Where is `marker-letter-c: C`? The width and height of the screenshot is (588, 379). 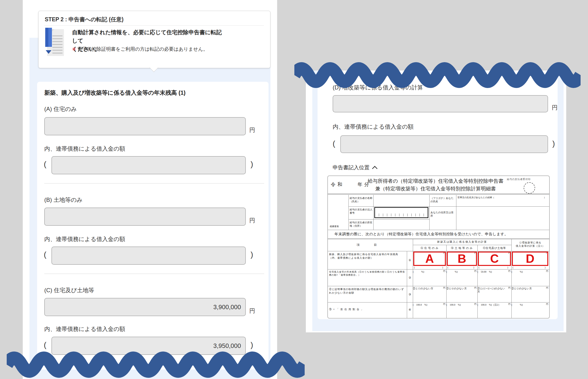
marker-letter-c: C is located at coordinates (494, 259).